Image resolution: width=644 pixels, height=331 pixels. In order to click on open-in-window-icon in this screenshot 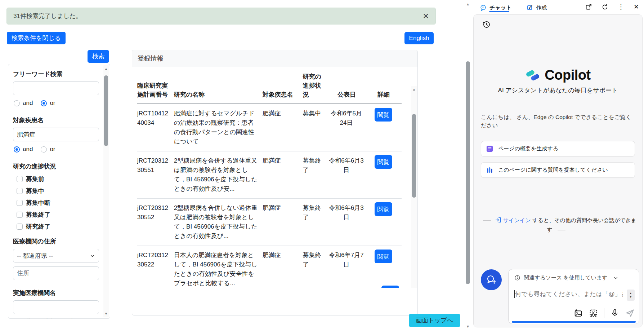, I will do `click(589, 7)`.